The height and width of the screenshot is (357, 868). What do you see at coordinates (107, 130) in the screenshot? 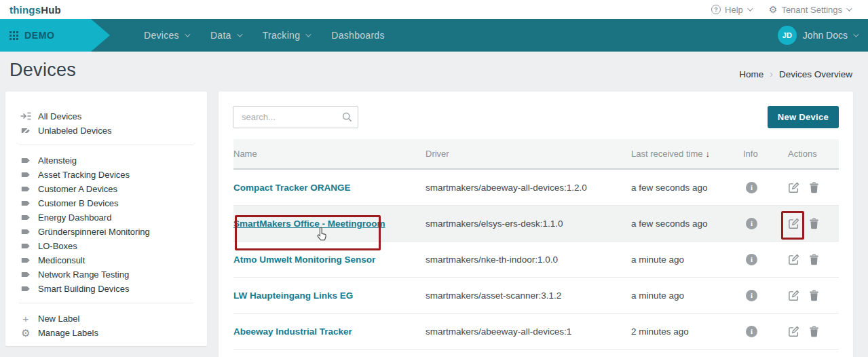
I see `sidebar-item-unlabeled-devices: Unlabeled Devices` at bounding box center [107, 130].